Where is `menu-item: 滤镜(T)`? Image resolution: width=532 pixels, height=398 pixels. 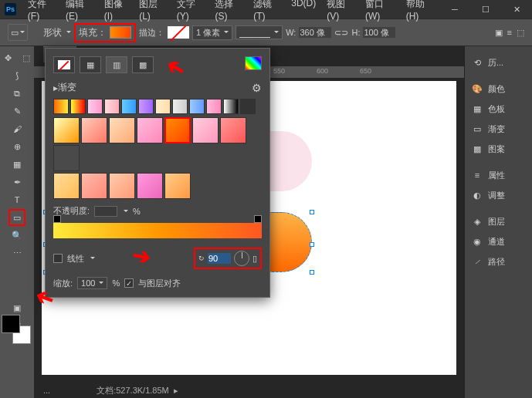 menu-item: 滤镜(T) is located at coordinates (267, 11).